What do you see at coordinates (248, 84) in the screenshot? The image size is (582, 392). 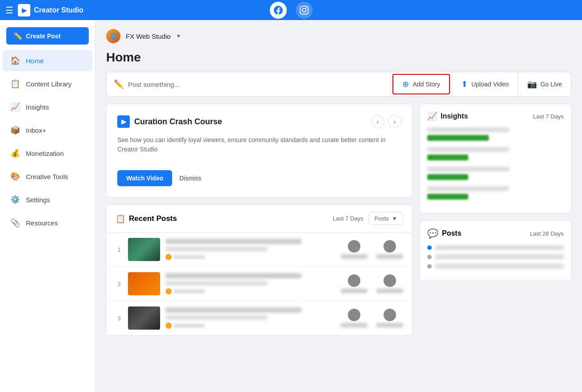 I see `post-something-input: ✏️ Post something...` at bounding box center [248, 84].